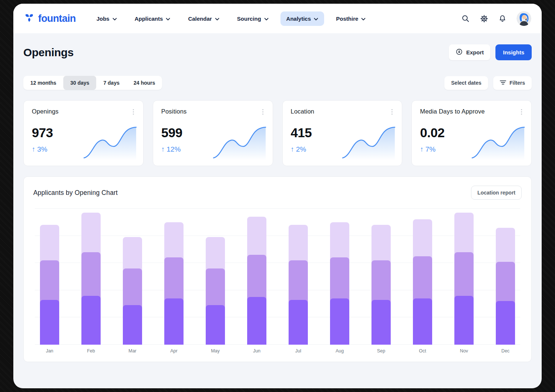  What do you see at coordinates (174, 112) in the screenshot?
I see `stat-card-title: Positions` at bounding box center [174, 112].